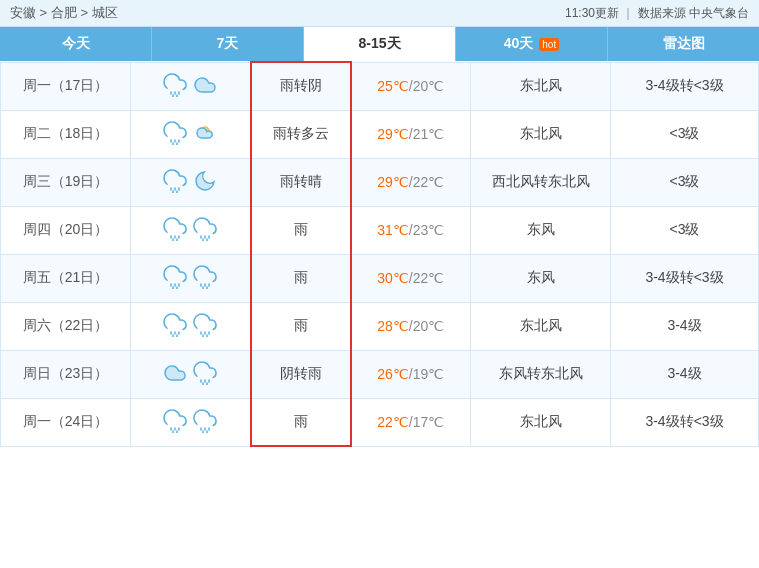 The width and height of the screenshot is (759, 568). Describe the element at coordinates (393, 230) in the screenshot. I see `temp-high: 31℃` at that location.